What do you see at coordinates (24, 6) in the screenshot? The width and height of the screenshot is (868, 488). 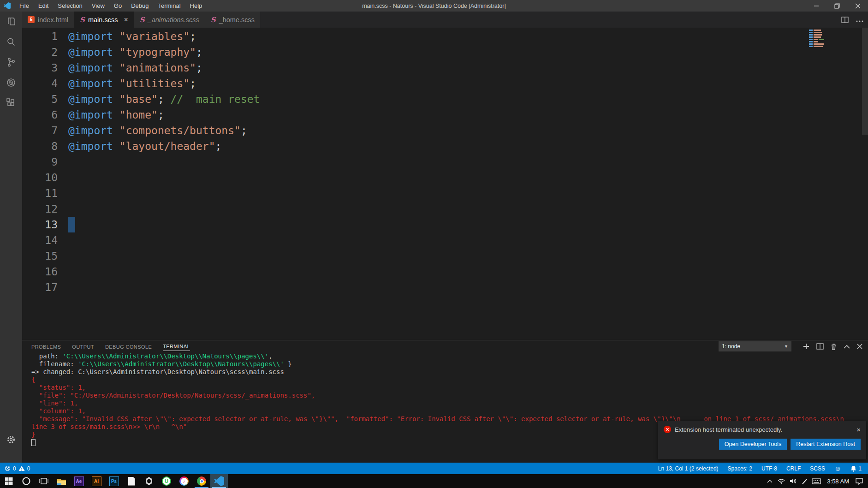 I see `menu-file: File` at bounding box center [24, 6].